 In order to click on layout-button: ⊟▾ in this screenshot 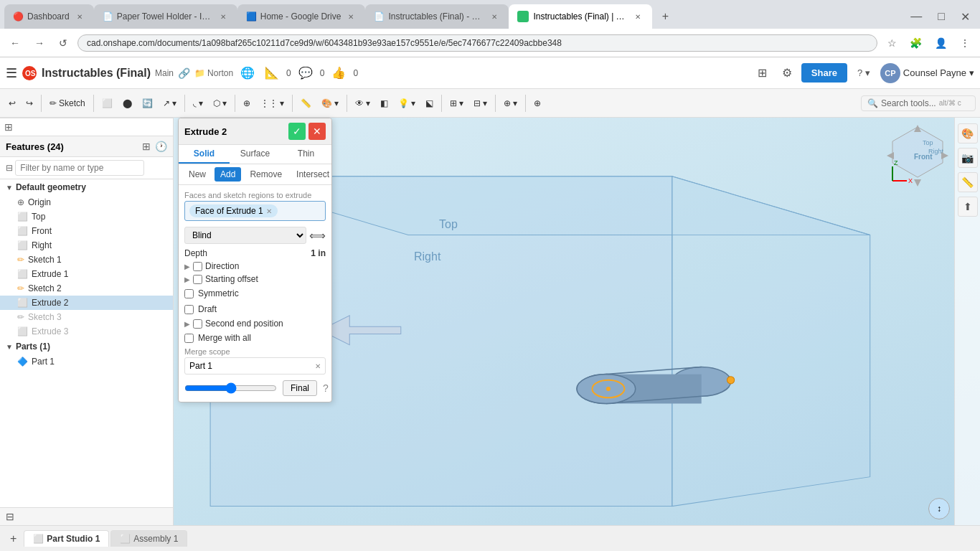, I will do `click(481, 103)`.